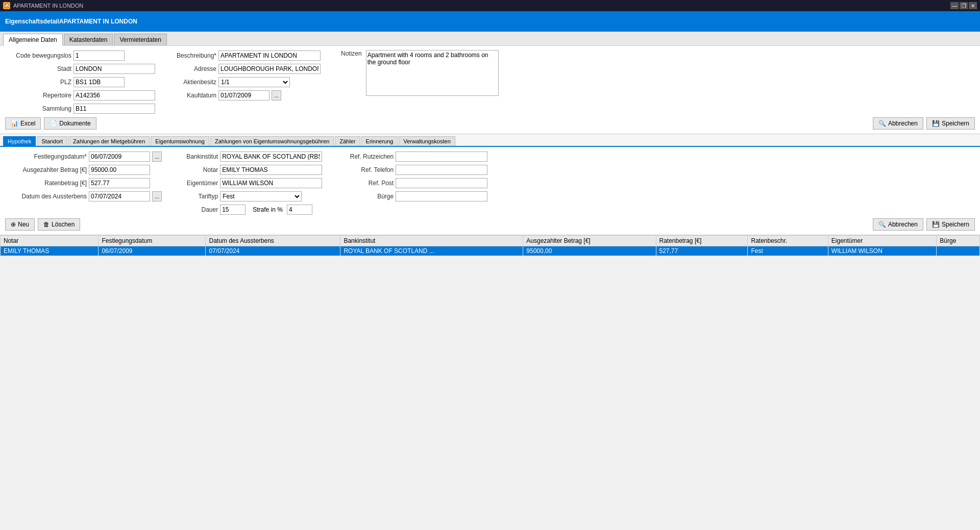 This screenshot has height=530, width=980. What do you see at coordinates (490, 21) in the screenshot?
I see `app-header: EigenschaftsdetailAPARTAMENT IN LONDON` at bounding box center [490, 21].